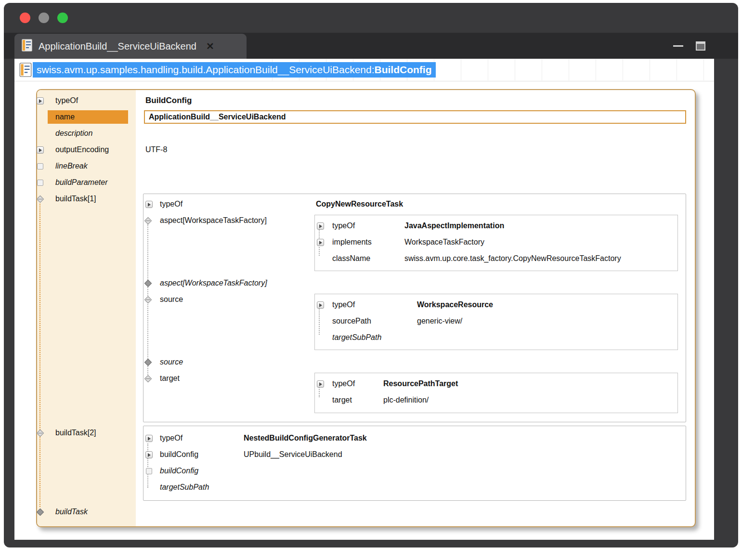  Describe the element at coordinates (678, 46) in the screenshot. I see `minimize-icon` at that location.